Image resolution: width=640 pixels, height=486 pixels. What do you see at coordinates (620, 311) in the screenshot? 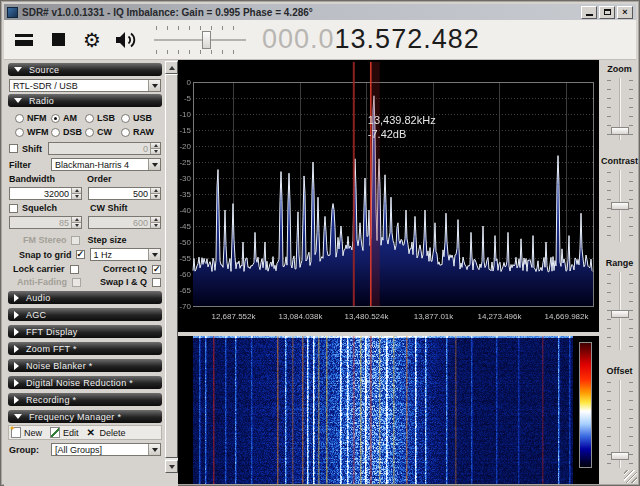
I see `range-slider` at bounding box center [620, 311].